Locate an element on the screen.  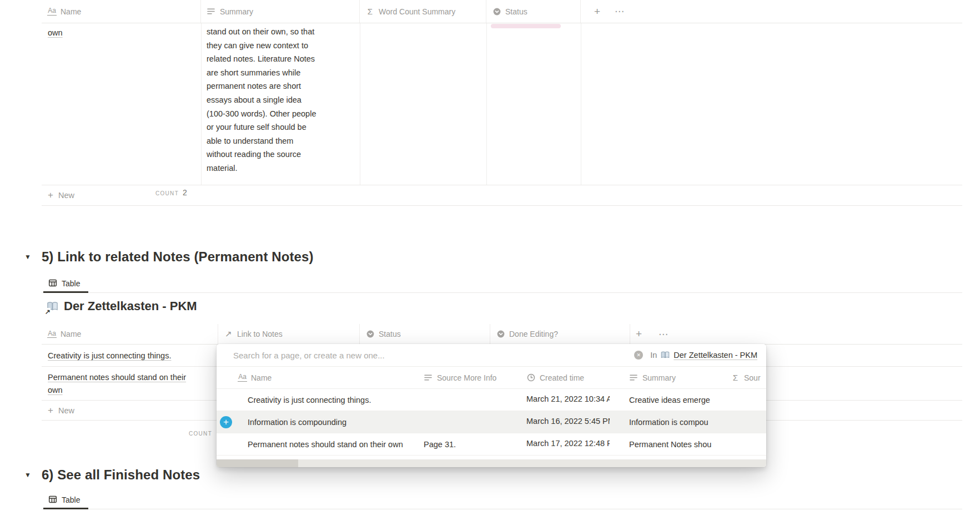
new-row-label: New is located at coordinates (67, 195).